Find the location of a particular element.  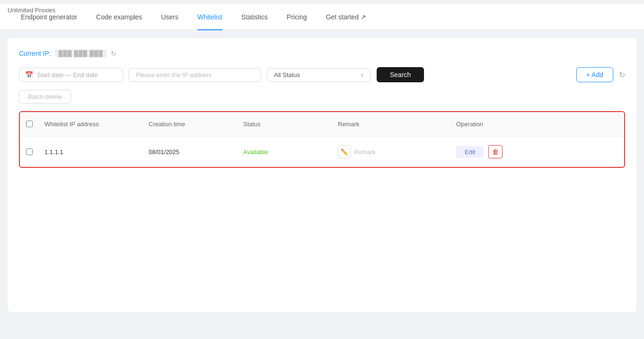

current-ip-row: Current IP: ███ ███ ███ ↻ is located at coordinates (322, 53).